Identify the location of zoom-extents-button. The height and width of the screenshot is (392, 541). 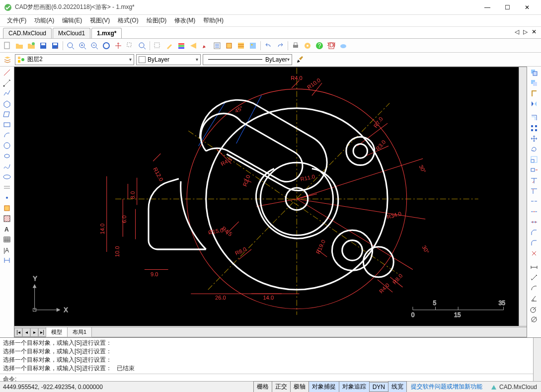
(106, 46).